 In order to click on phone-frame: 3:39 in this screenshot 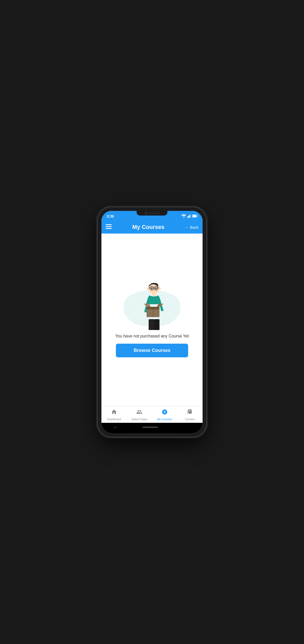, I will do `click(152, 322)`.